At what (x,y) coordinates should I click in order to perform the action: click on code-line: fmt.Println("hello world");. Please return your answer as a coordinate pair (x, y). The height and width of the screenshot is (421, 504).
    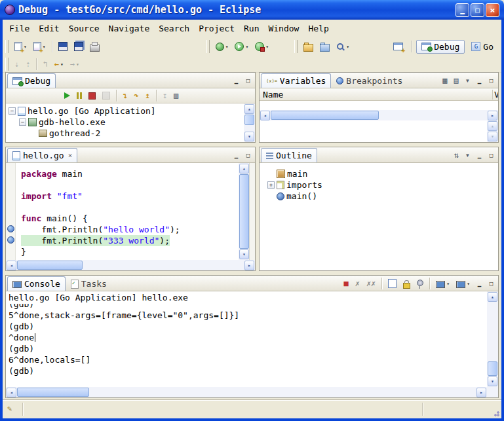
    Looking at the image, I should click on (130, 229).